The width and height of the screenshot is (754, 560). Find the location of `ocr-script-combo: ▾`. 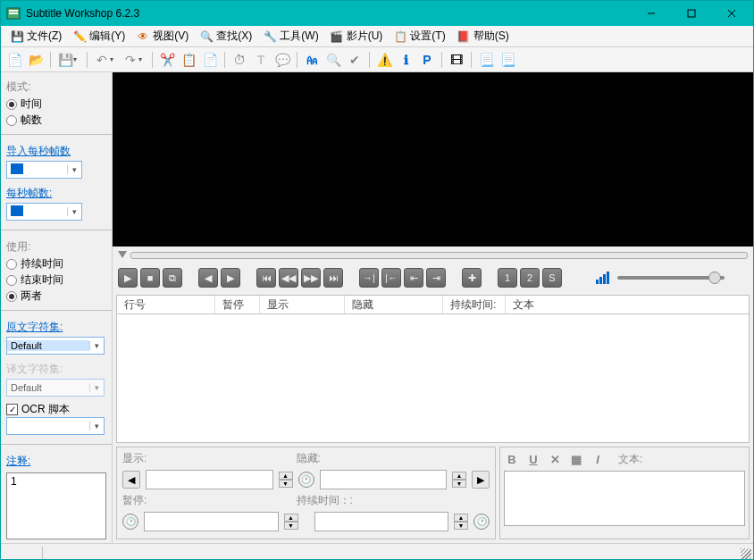

ocr-script-combo: ▾ is located at coordinates (55, 426).